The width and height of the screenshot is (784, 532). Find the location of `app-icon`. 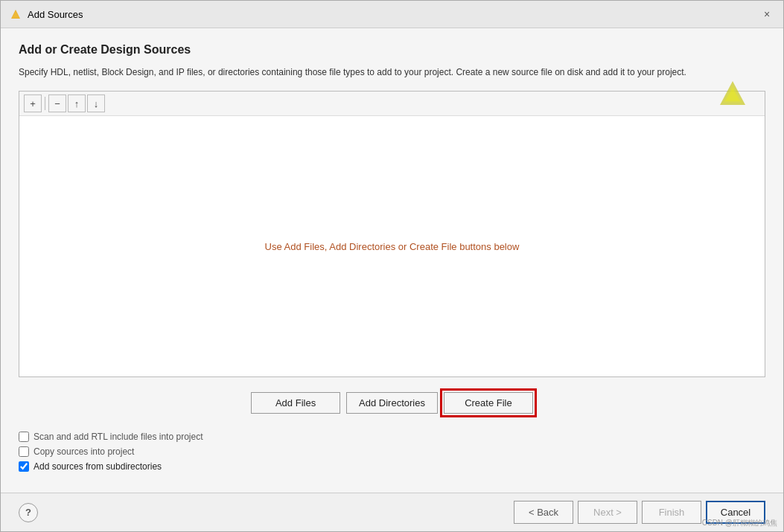

app-icon is located at coordinates (16, 14).